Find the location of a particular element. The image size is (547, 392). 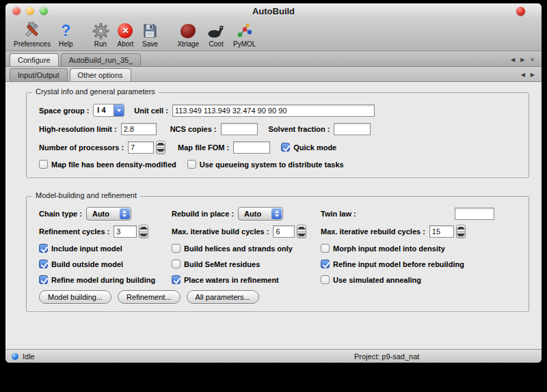

unit-cell-label: Unit cell : is located at coordinates (151, 111).